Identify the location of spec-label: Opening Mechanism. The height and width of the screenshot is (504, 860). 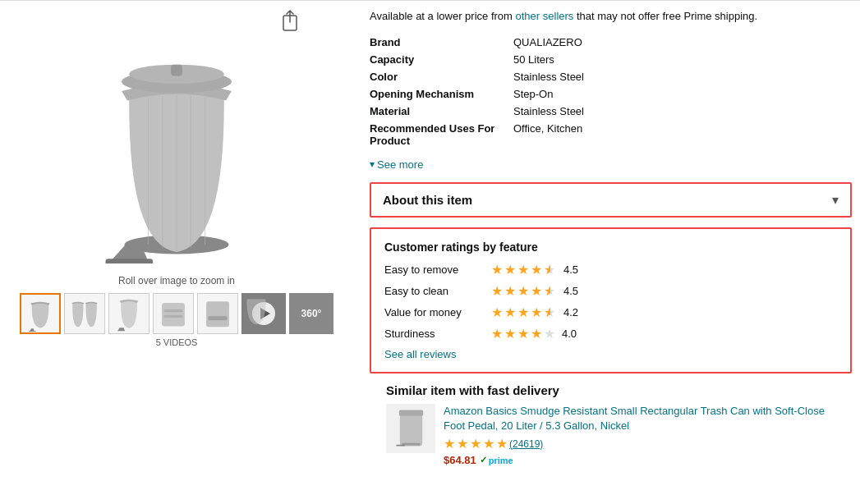
(442, 94).